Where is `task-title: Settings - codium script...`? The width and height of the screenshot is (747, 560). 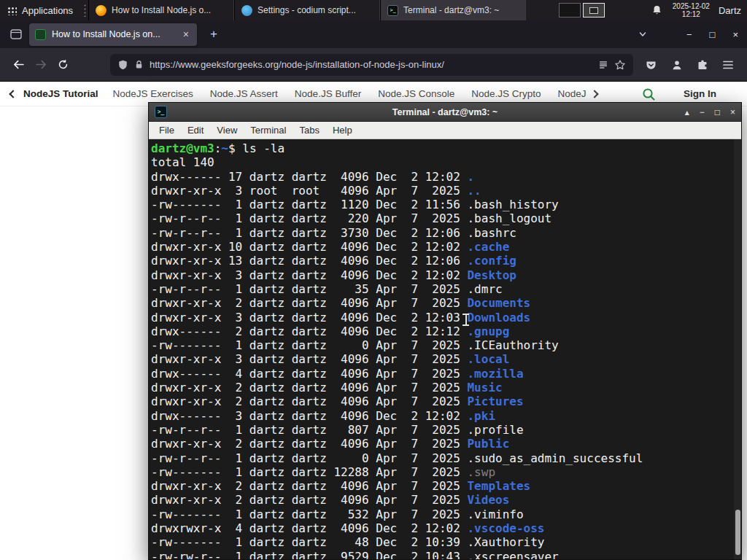 task-title: Settings - codium script... is located at coordinates (315, 10).